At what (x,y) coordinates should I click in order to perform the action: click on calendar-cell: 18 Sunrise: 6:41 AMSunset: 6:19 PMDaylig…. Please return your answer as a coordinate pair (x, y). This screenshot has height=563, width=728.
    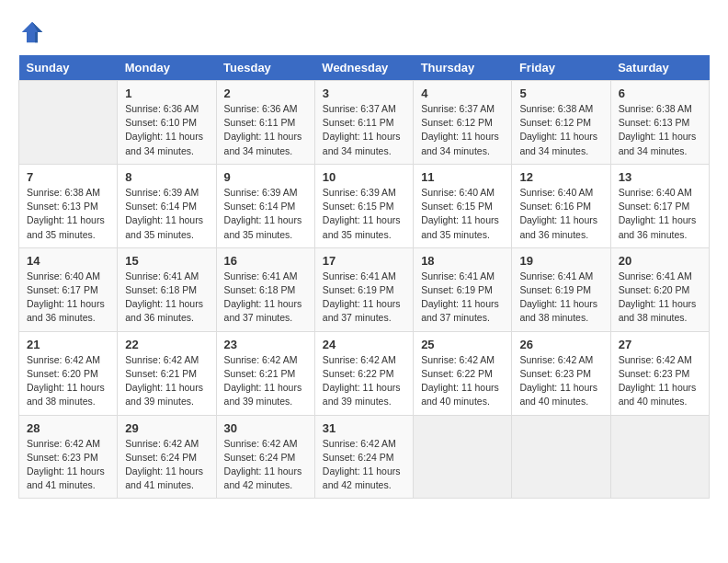
    Looking at the image, I should click on (463, 289).